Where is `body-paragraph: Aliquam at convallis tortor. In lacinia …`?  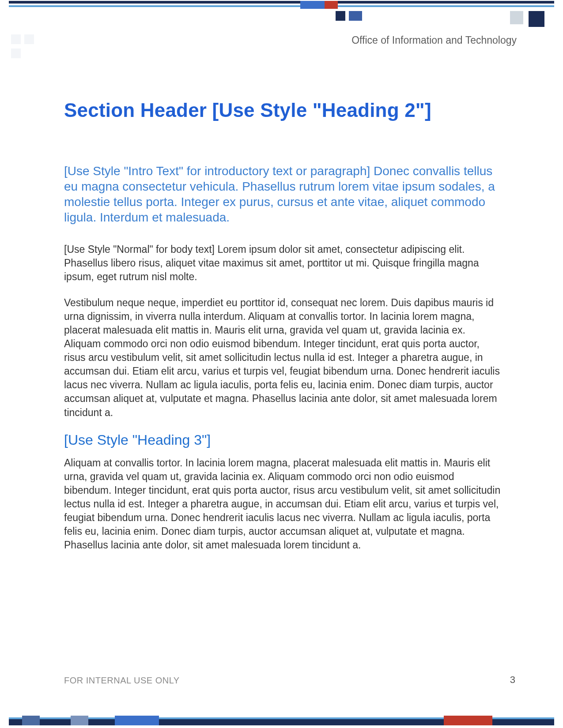
body-paragraph: Aliquam at convallis tortor. In lacinia … is located at coordinates (283, 504).